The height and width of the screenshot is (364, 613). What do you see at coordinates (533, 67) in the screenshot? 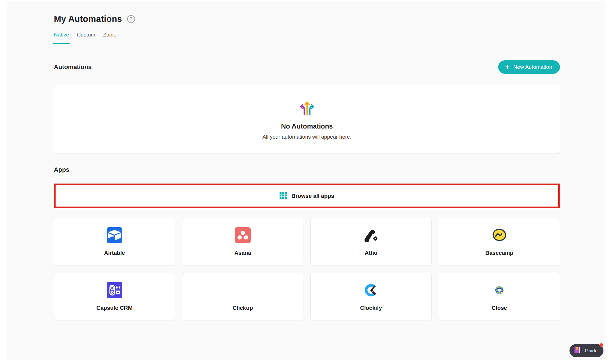
I see `new-automation-label: New Automation` at bounding box center [533, 67].